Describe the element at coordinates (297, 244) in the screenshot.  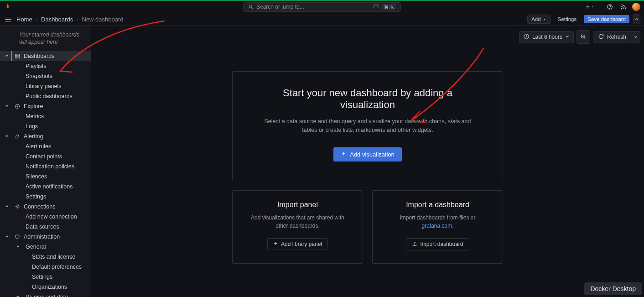
I see `add-library-panel-button: Add library panel` at that location.